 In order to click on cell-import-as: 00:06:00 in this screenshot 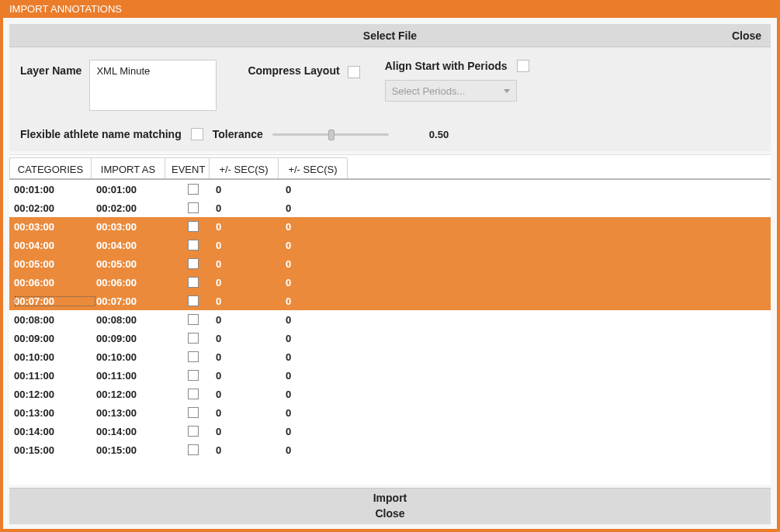, I will do `click(133, 282)`.